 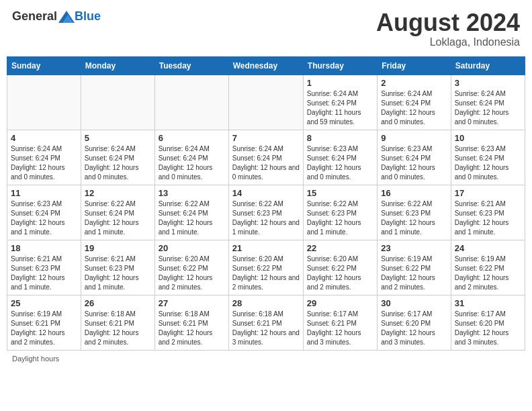 I want to click on calendar-cell: 25Sunrise: 6:19 AM Sunset: 6:21 PM Dayli…, so click(x=44, y=322).